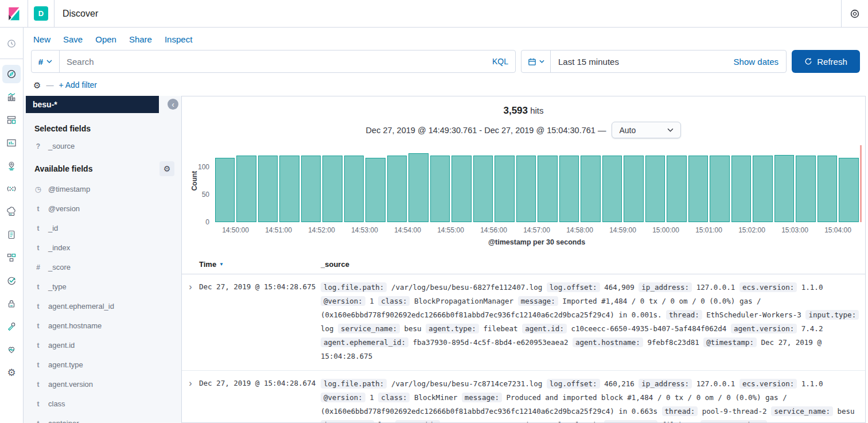 The height and width of the screenshot is (423, 868). I want to click on field-item-score: #_score, so click(104, 267).